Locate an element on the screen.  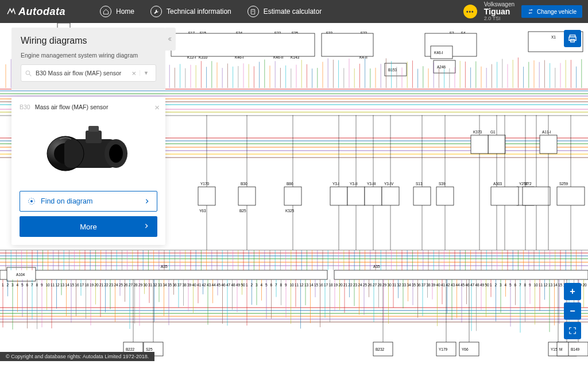
svg-text: S39 is located at coordinates (442, 184).